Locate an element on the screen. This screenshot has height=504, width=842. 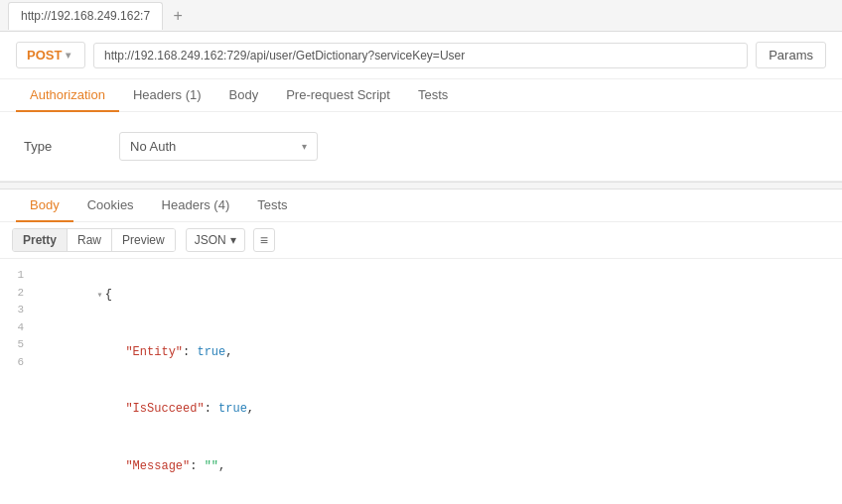
section-divider is located at coordinates (421, 186).